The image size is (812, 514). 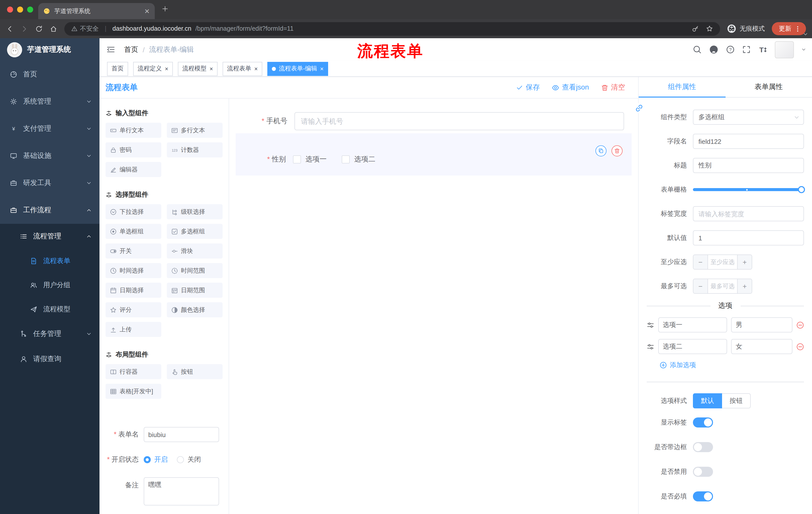 What do you see at coordinates (613, 88) in the screenshot?
I see `clear-button: 清空` at bounding box center [613, 88].